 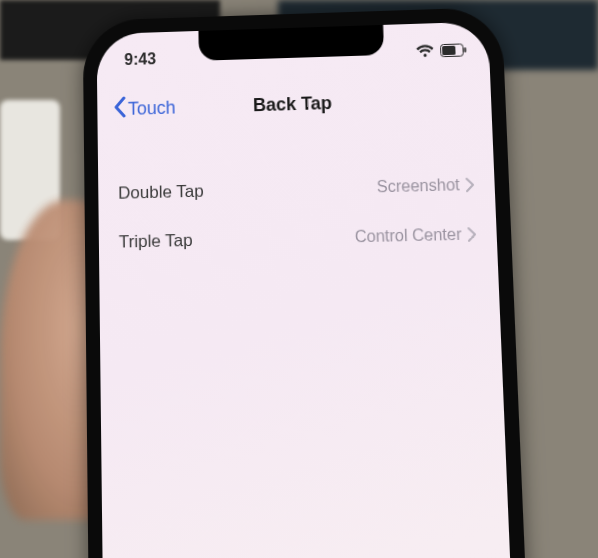 What do you see at coordinates (294, 104) in the screenshot?
I see `nav-bar: Touch Back Tap` at bounding box center [294, 104].